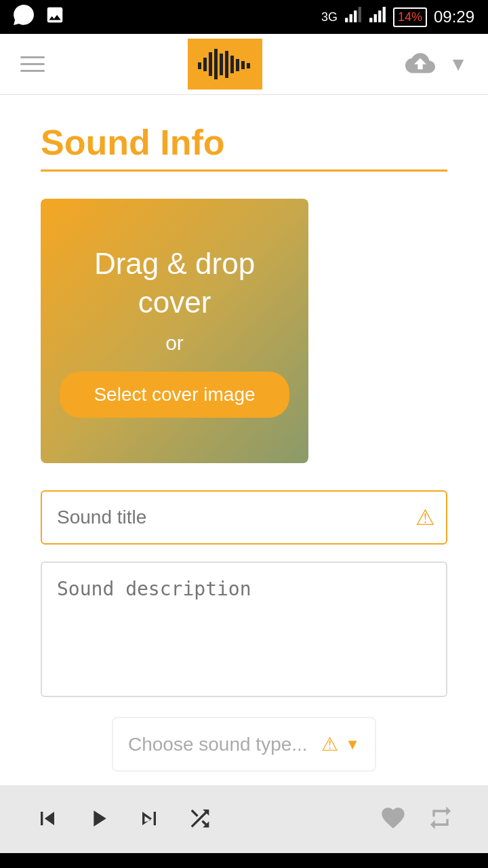 Image resolution: width=488 pixels, height=868 pixels. I want to click on signal-bars, so click(353, 17).